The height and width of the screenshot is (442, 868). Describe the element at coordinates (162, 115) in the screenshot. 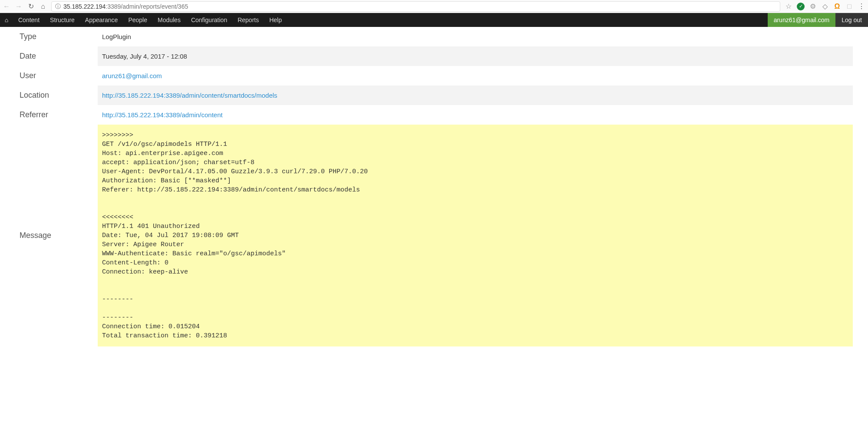

I see `referrer-link: http://35.185.222.194:3389/admin/content` at that location.